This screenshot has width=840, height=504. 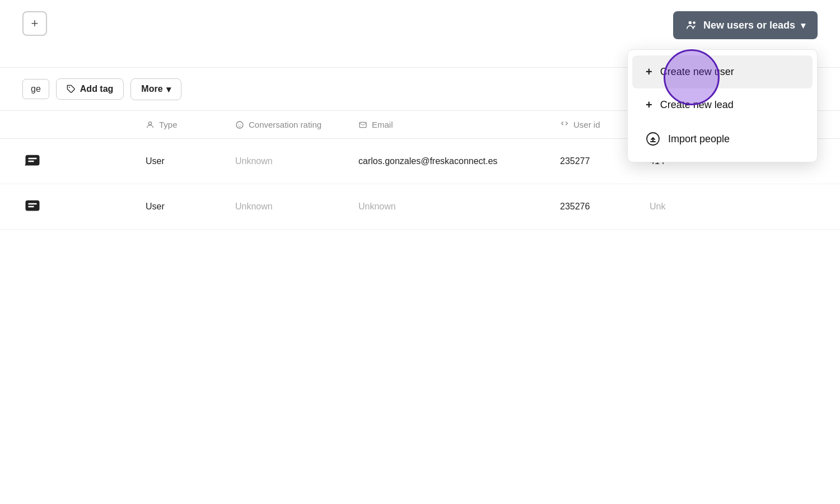 I want to click on email-column-header: Email, so click(x=459, y=124).